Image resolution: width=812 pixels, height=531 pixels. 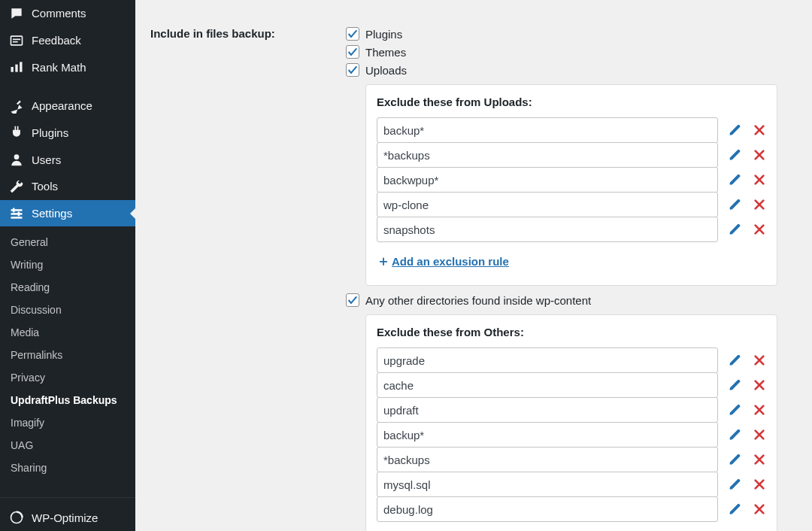 I want to click on submenu-item-media: Media, so click(x=68, y=332).